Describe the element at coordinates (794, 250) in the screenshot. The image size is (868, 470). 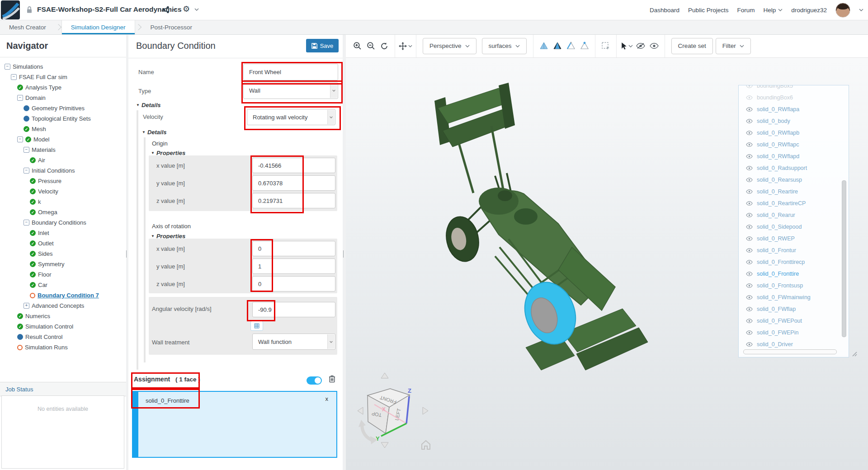
I see `solids-list-item: solid_0_Frontur` at that location.